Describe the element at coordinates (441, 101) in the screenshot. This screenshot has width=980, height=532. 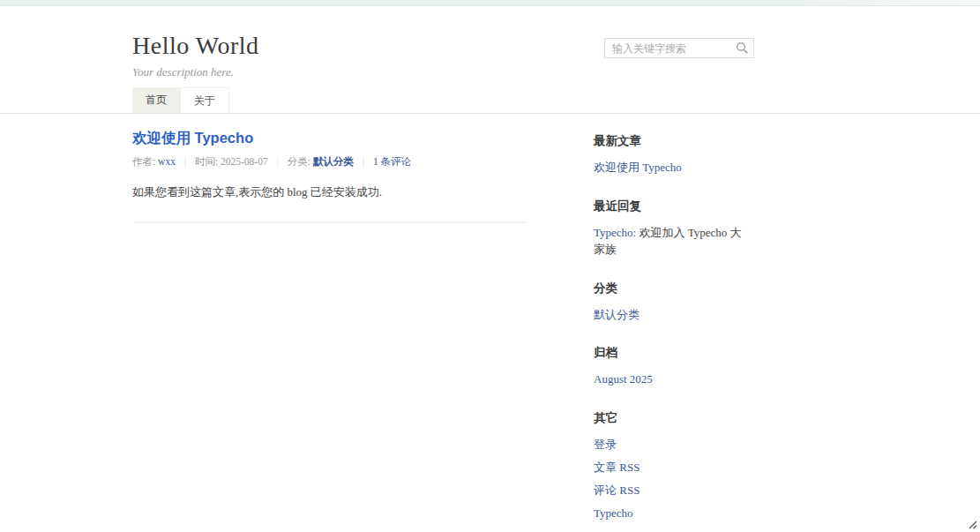
I see `main-nav: 首页 关于` at that location.